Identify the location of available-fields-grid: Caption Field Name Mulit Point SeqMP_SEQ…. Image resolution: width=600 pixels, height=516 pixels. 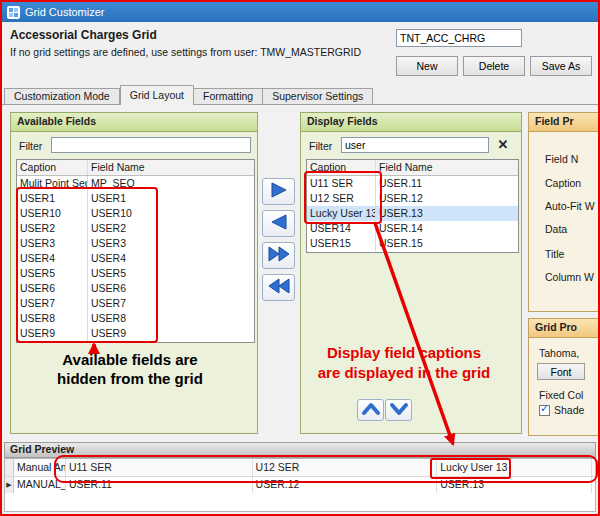
(136, 251).